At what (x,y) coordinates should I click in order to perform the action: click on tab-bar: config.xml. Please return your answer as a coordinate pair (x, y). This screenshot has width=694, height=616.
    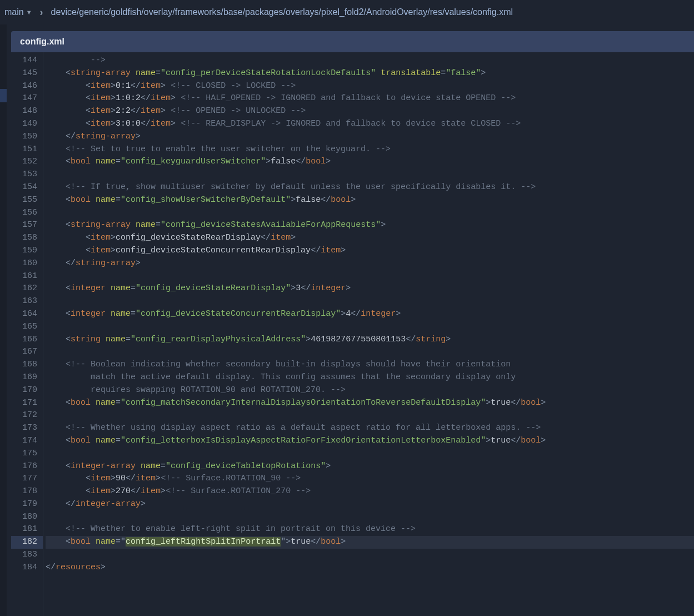
    Looking at the image, I should click on (352, 42).